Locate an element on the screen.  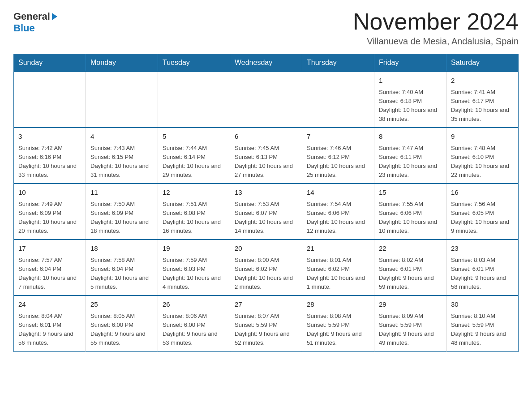
day-info: Sunrise: 7:58 AM Sunset: 6:04 PM Dayligh… is located at coordinates (122, 274).